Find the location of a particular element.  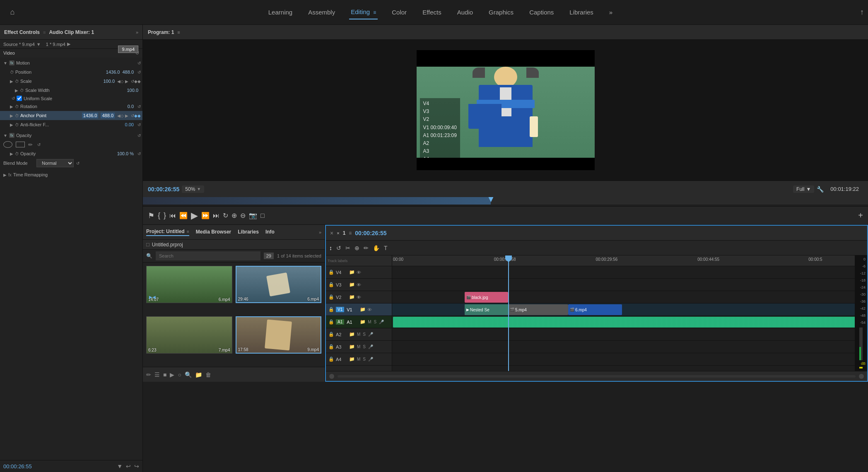

anchor-kf-left: ◆ is located at coordinates (136, 116).